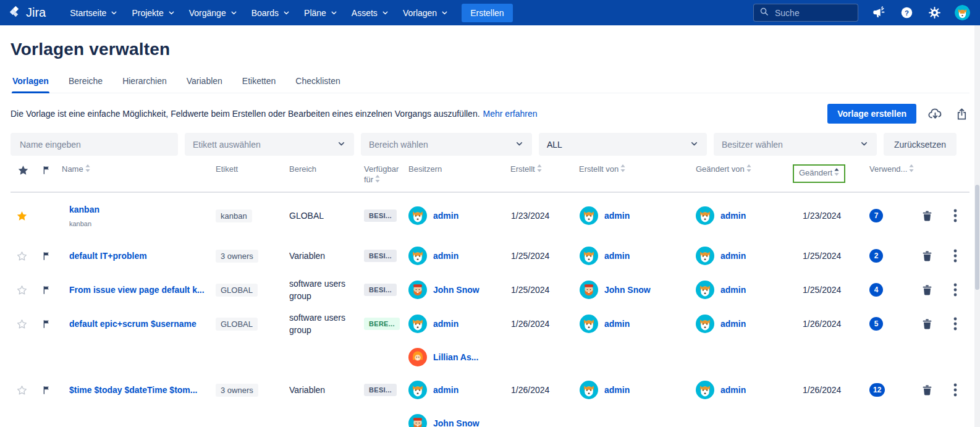 The image size is (980, 427). I want to click on column-header-geaendert: Geändert, so click(830, 174).